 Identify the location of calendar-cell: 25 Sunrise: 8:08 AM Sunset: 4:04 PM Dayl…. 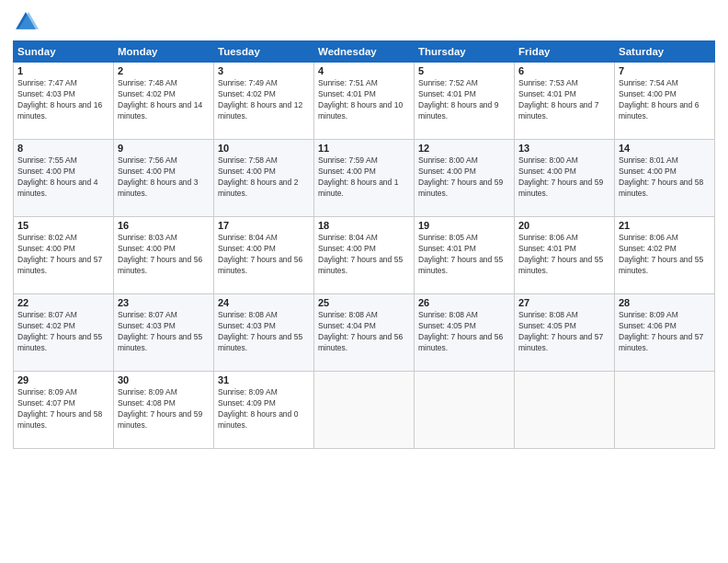
(364, 333).